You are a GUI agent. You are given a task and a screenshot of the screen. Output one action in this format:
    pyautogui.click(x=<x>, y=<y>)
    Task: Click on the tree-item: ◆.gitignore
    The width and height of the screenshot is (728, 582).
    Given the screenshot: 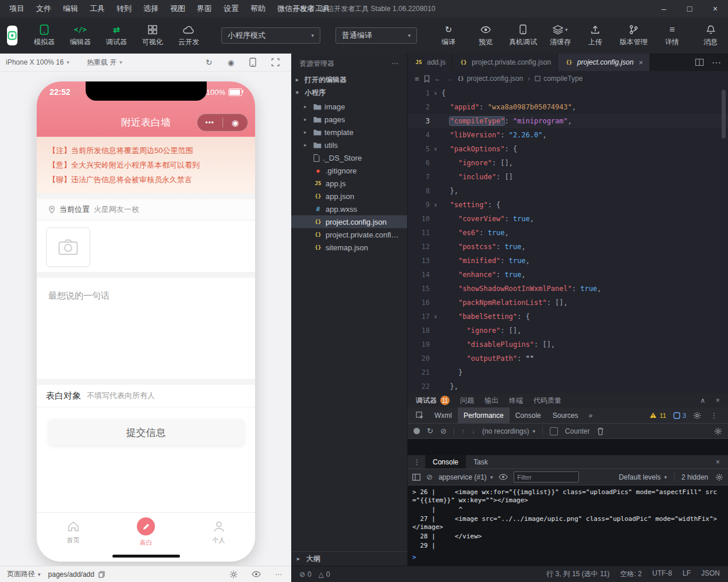 What is the action you would take?
    pyautogui.click(x=349, y=171)
    